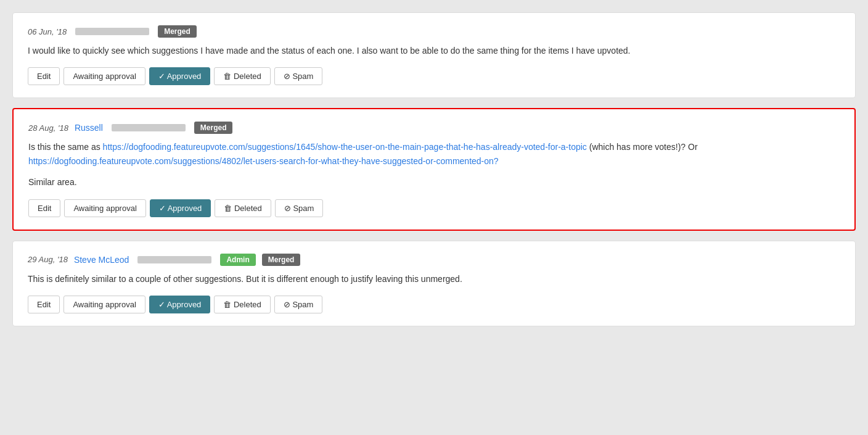 This screenshot has height=435, width=868. I want to click on edit-button-2: Edit, so click(44, 209).